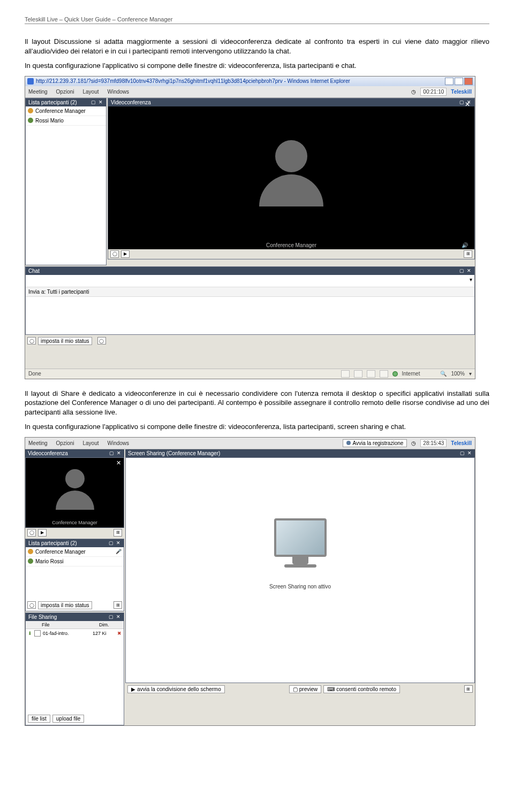  I want to click on keyboard-icon: ⌨, so click(331, 689).